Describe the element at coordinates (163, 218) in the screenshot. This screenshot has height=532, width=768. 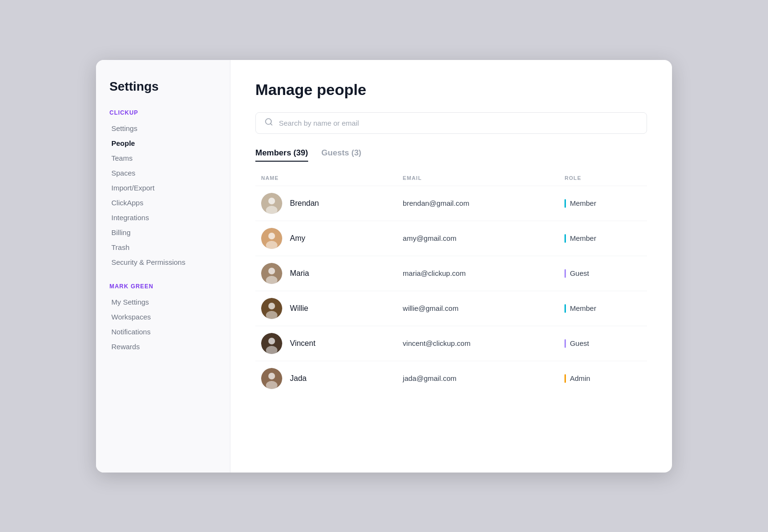
I see `sidebar-item-integrations: Integrations` at that location.